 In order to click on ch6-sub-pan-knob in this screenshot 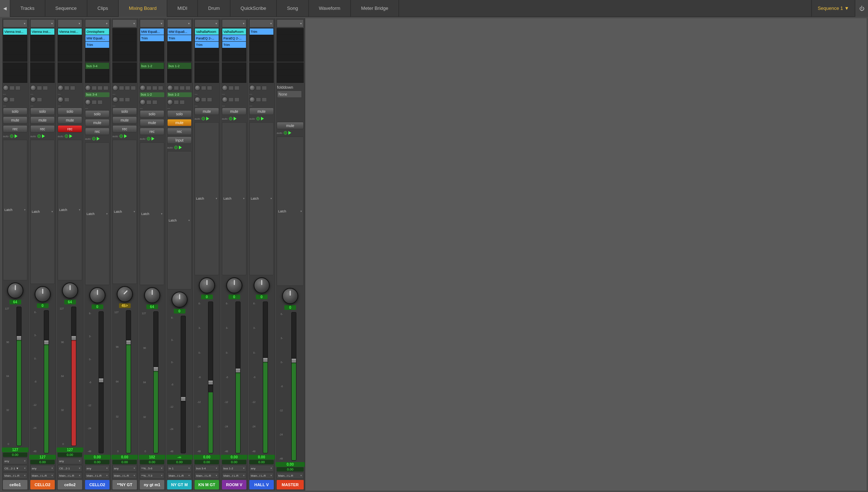, I will do `click(143, 102)`.